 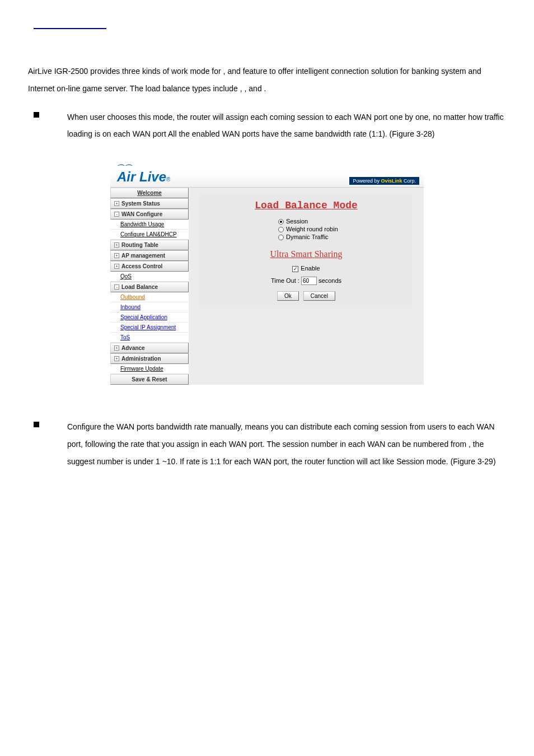 I want to click on sidebar-outbound: Outbound, so click(x=149, y=297).